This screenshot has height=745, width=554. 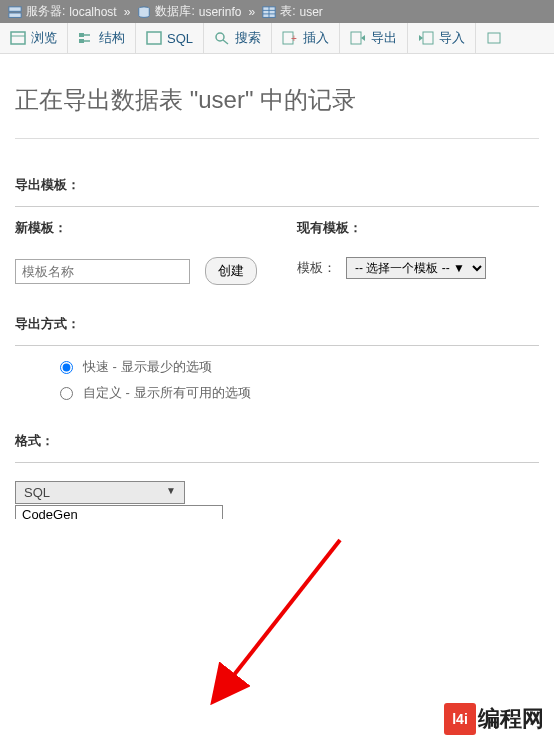 What do you see at coordinates (277, 38) in the screenshot?
I see `tab-bar: 浏览 结构 SQL 搜索 +插入 导出 导入` at bounding box center [277, 38].